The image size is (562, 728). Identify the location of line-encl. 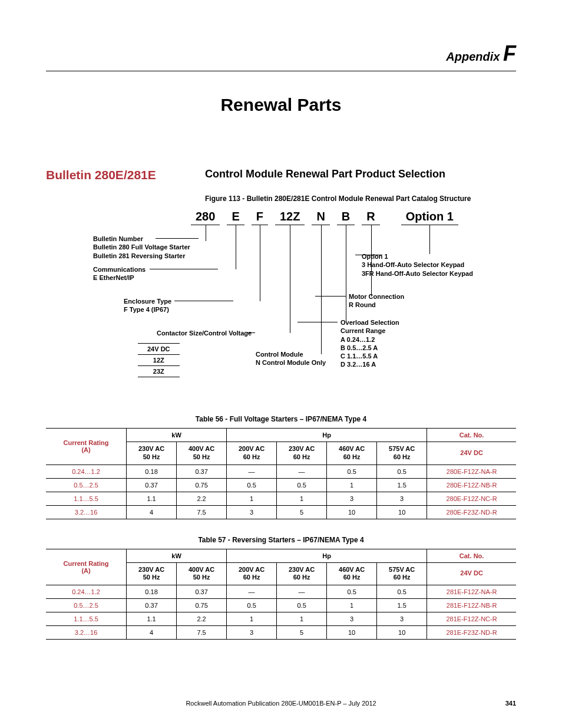
(204, 301).